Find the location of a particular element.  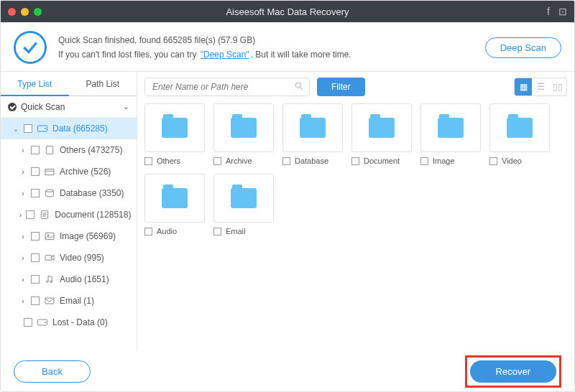

scan-hint-b: . But it will take more time. is located at coordinates (301, 55).